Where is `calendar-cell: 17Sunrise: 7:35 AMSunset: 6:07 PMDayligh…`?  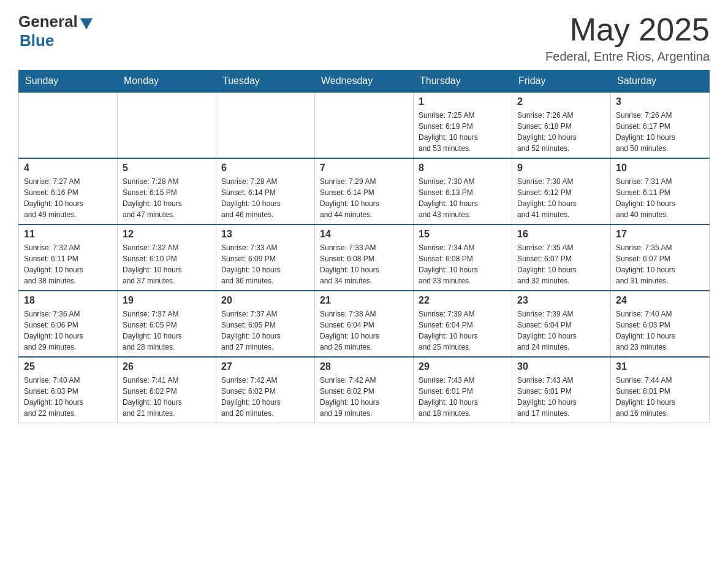 calendar-cell: 17Sunrise: 7:35 AMSunset: 6:07 PMDayligh… is located at coordinates (661, 258).